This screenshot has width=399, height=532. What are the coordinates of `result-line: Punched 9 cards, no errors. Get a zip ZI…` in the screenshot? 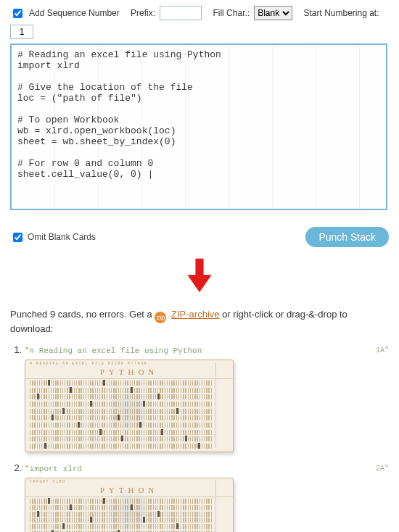 It's located at (200, 322).